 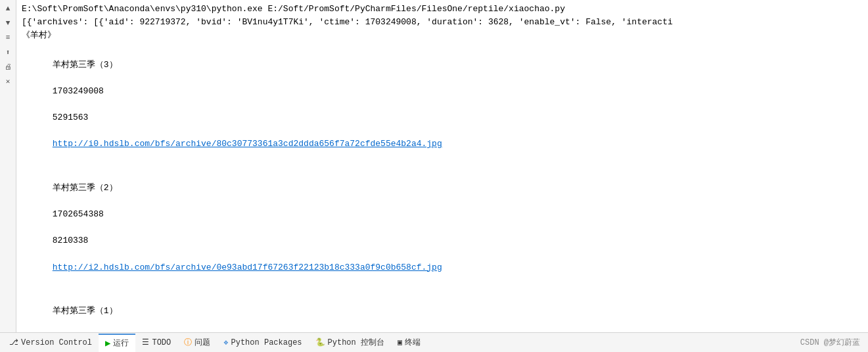 I want to click on row-url: http://i0.hdslb.com/bfs/archive/80c30773…, so click(x=247, y=143).